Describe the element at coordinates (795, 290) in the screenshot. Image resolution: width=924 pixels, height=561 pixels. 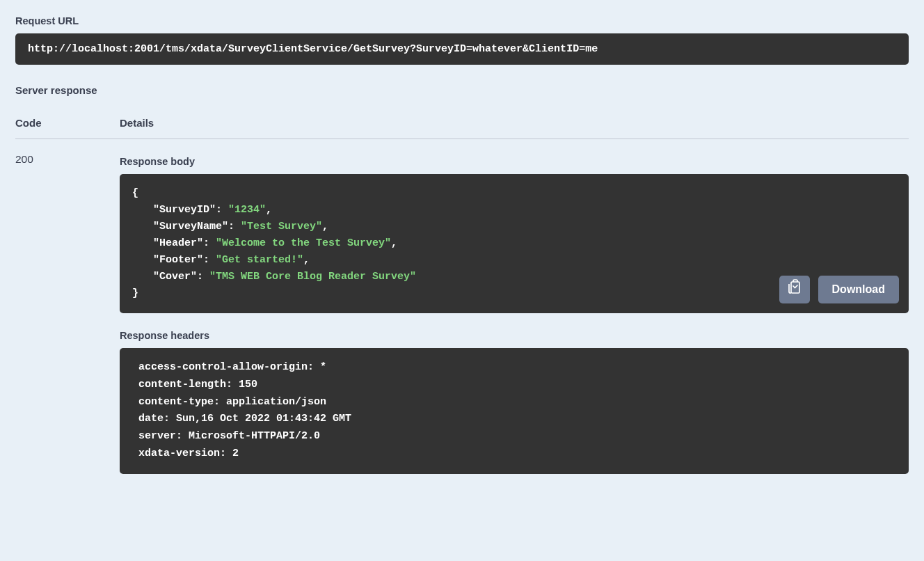
I see `clipboard-icon` at that location.